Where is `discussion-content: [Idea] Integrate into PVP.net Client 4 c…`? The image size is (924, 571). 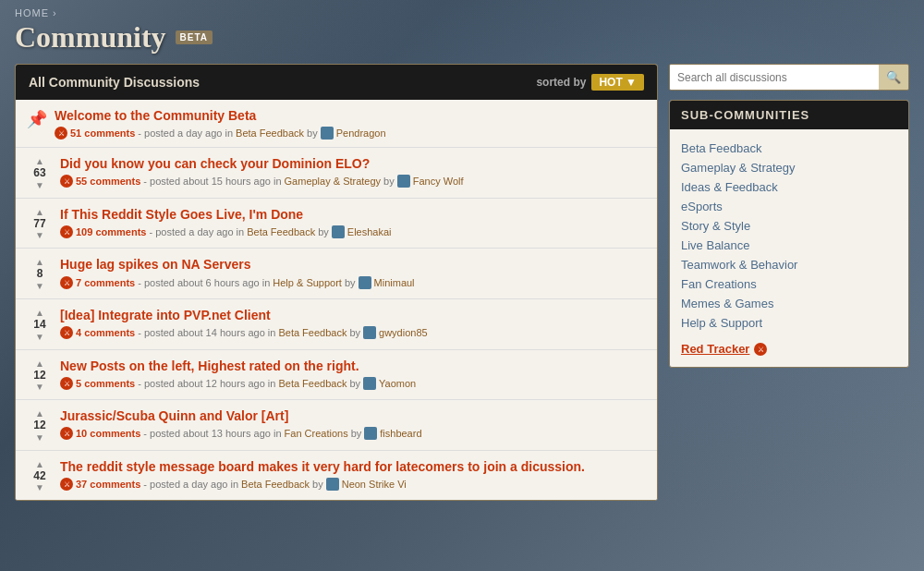
discussion-content: [Idea] Integrate into PVP.net Client 4 c… is located at coordinates (353, 323).